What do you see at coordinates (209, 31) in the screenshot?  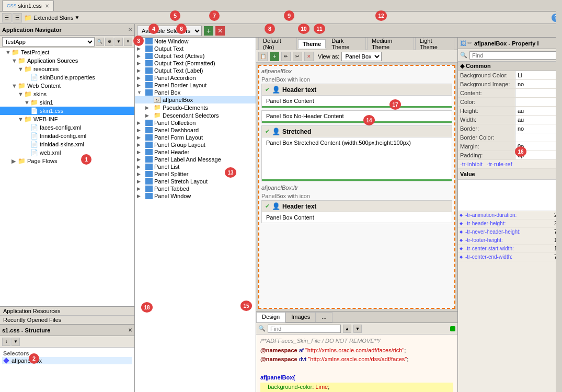 I see `add-selector-btn: +` at bounding box center [209, 31].